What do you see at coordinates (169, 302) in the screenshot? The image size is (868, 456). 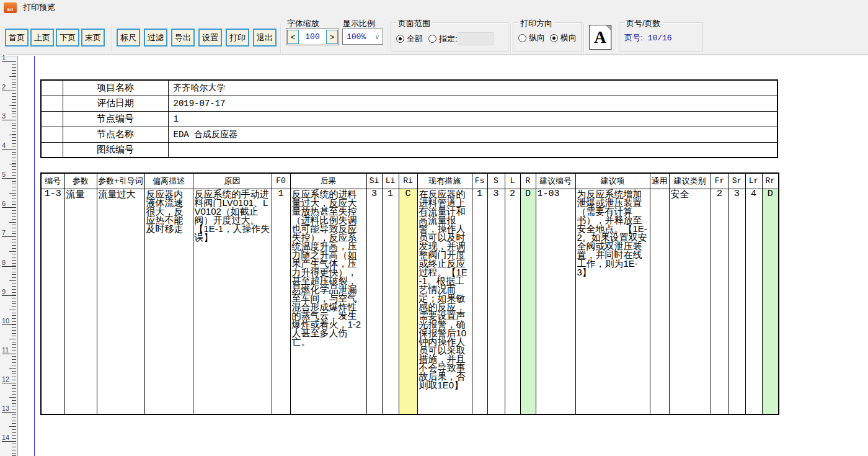 I see `cell-deviation: 反应器内液体流速很大，反应热不能及时移走` at bounding box center [169, 302].